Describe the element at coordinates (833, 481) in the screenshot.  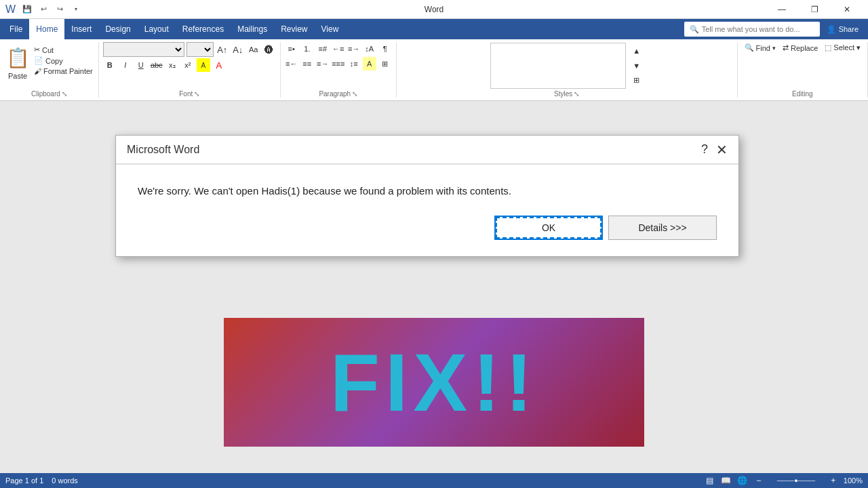
I see `zoom-in-icon: +` at that location.